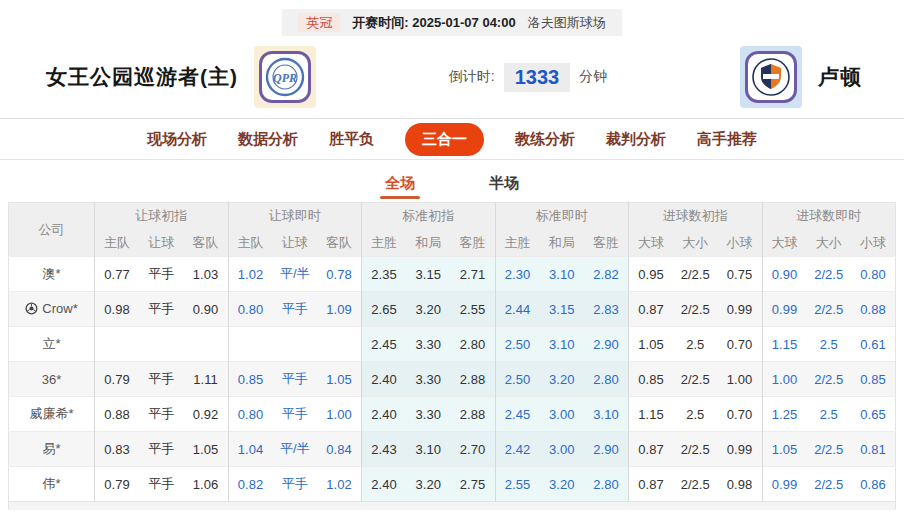  Describe the element at coordinates (118, 274) in the screenshot. I see `odds-cell: 0.77` at that location.